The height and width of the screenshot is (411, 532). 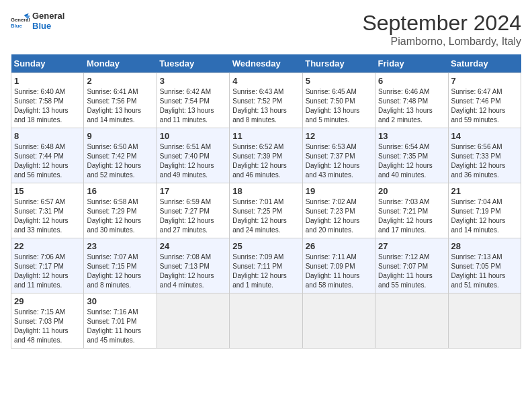 What do you see at coordinates (266, 81) in the screenshot?
I see `day-number: 4` at bounding box center [266, 81].